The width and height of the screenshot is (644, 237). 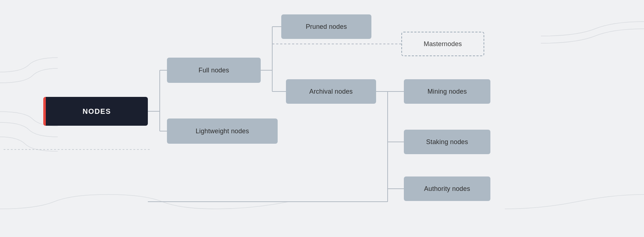 What do you see at coordinates (443, 44) in the screenshot?
I see `masternodes-label: Masternodes` at bounding box center [443, 44].